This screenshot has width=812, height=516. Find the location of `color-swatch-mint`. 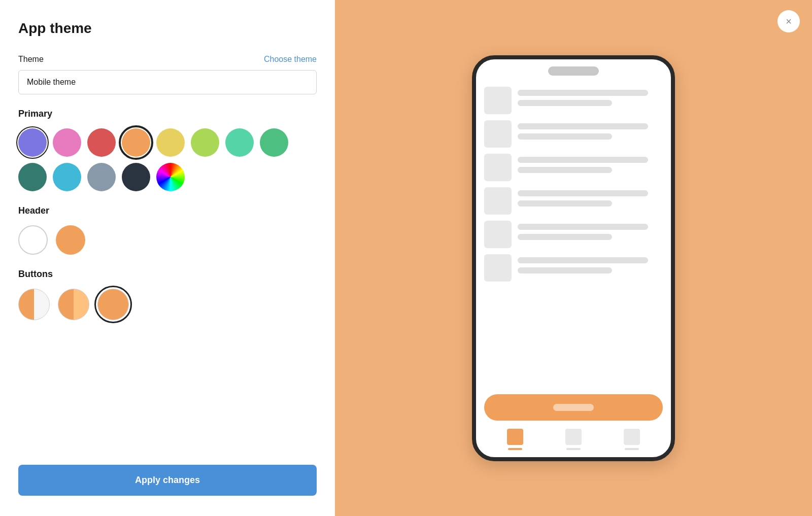

color-swatch-mint is located at coordinates (240, 143).